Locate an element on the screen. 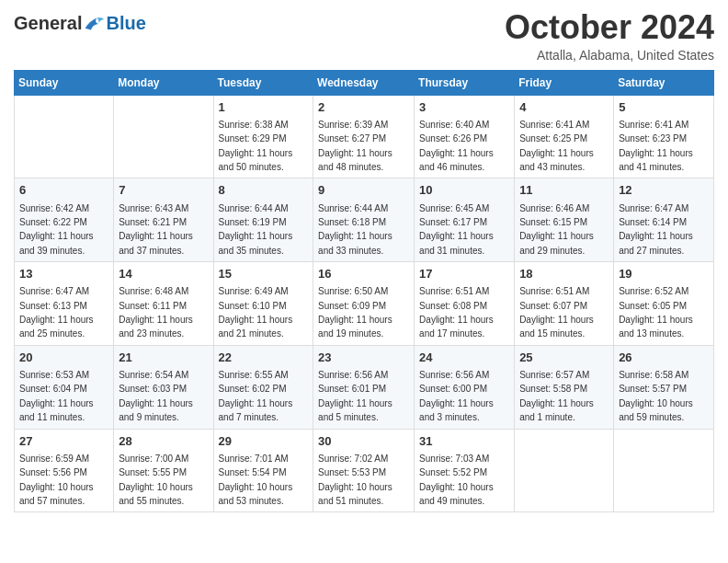  day-info: Sunrise: 6:51 AM Sunset: 6:07 PM Dayligh… is located at coordinates (557, 313).